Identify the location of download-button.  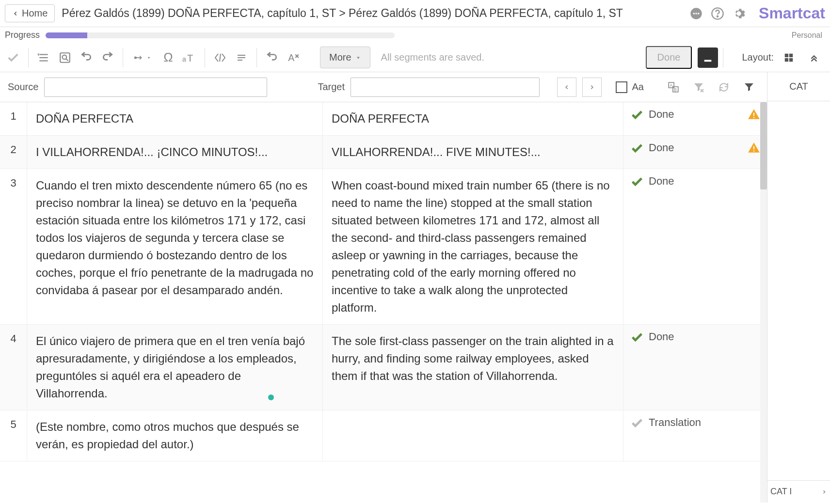
(708, 58).